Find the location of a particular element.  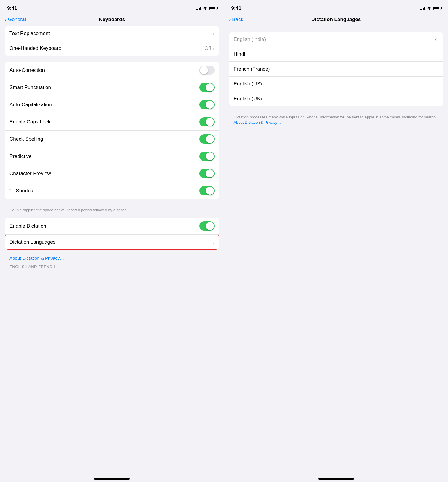

enable-caps-lock-toggle is located at coordinates (207, 122).